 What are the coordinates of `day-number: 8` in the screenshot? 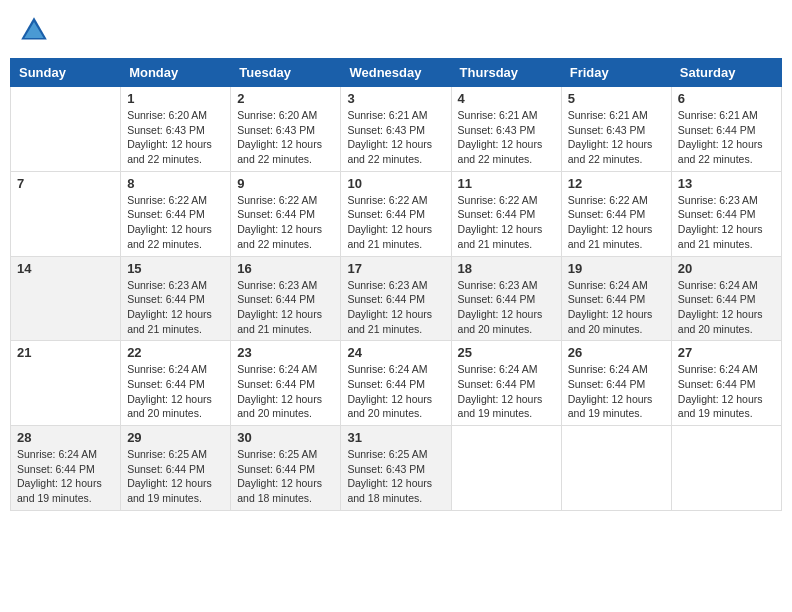 It's located at (176, 184).